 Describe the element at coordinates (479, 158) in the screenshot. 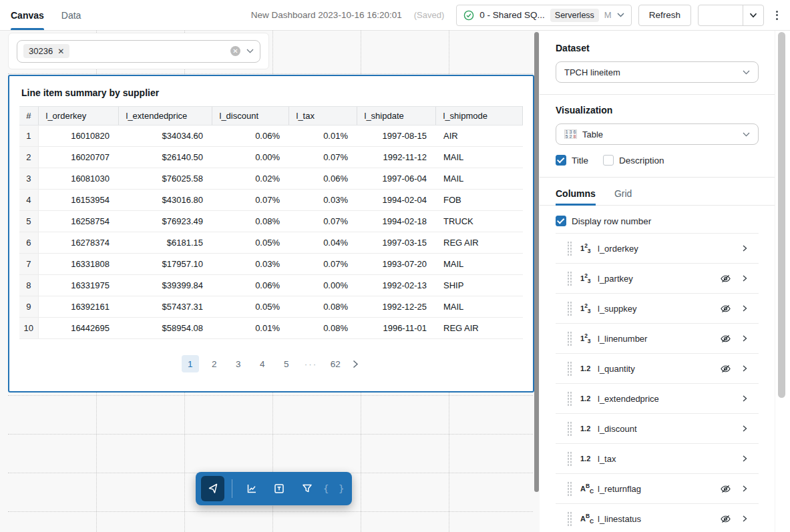

I see `table-cell: MAIL` at that location.